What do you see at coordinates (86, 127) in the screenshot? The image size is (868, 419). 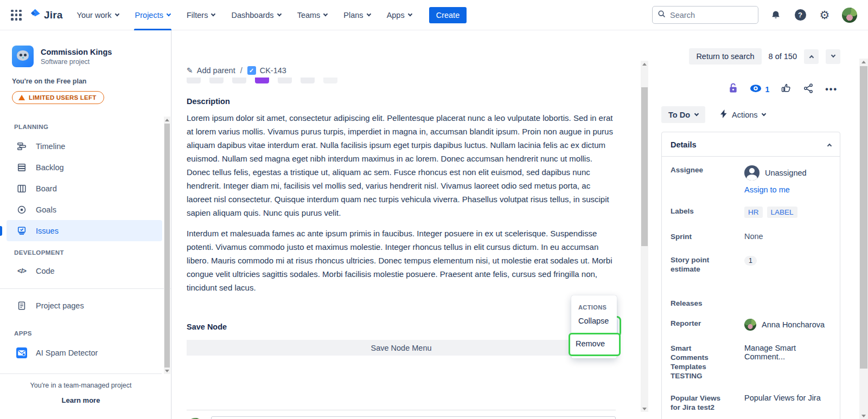 I see `planning-section-title: PLANNING` at bounding box center [86, 127].